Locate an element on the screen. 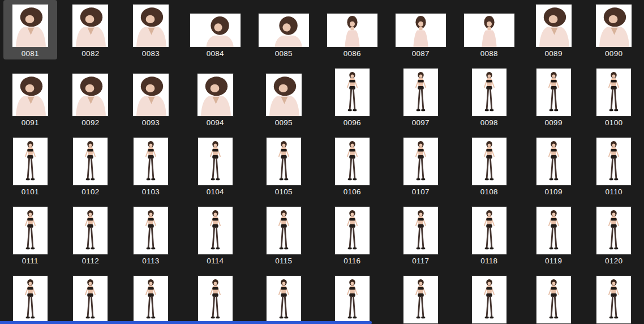 This screenshot has height=324, width=644. thumbnail-tile: 0119 is located at coordinates (553, 235).